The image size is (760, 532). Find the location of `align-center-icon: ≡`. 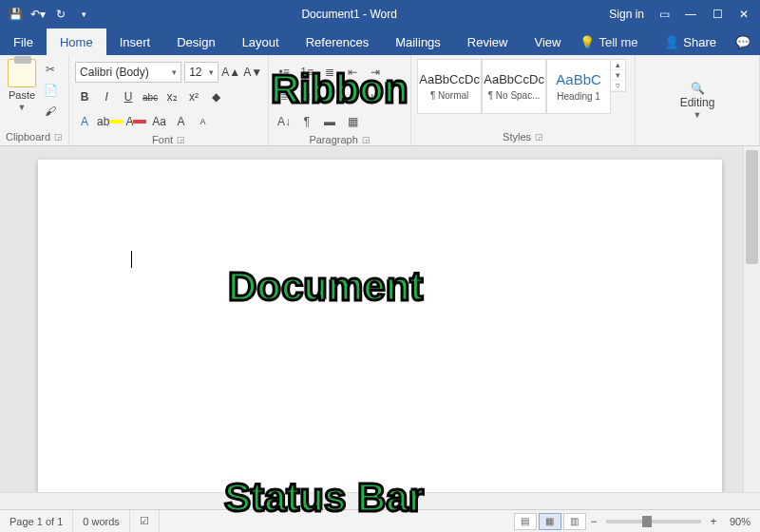

align-center-icon: ≡ is located at coordinates (307, 97).